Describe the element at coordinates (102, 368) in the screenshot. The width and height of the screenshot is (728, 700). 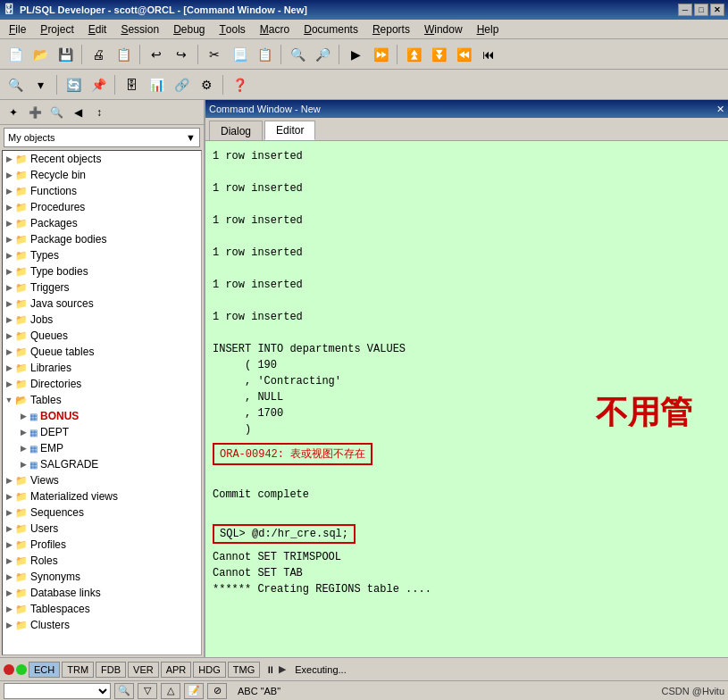
I see `tree-item-libraries: ▶ 📁 Libraries` at that location.